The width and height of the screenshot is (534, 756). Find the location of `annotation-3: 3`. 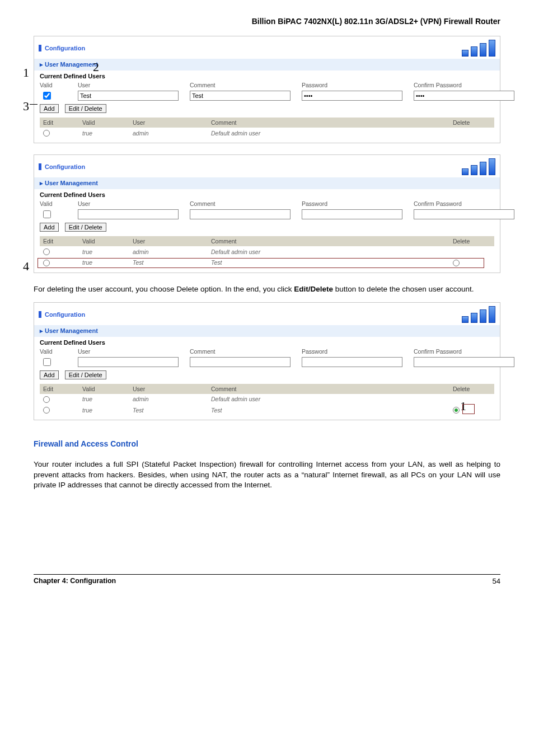

annotation-3: 3 is located at coordinates (26, 106).